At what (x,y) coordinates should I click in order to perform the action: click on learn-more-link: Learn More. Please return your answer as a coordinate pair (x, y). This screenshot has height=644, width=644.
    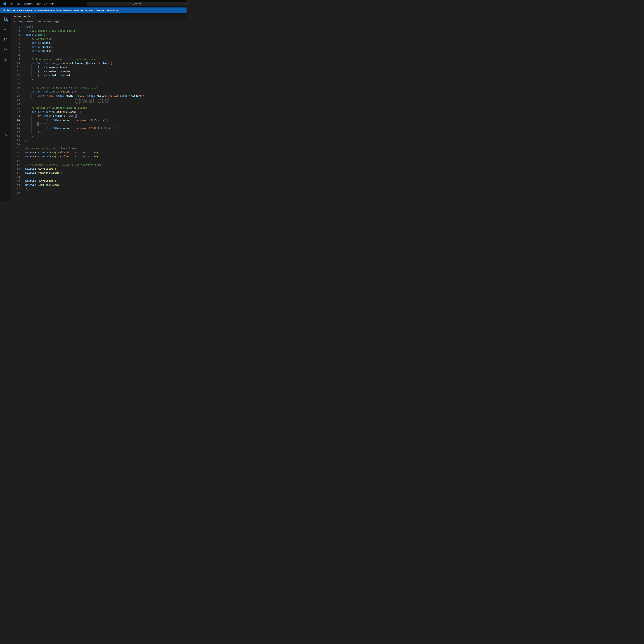
    Looking at the image, I should click on (113, 10).